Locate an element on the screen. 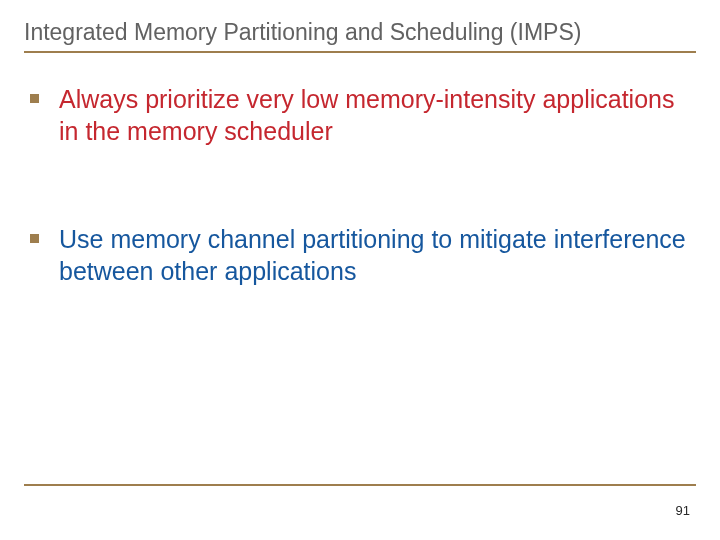 The image size is (720, 540). list-item: Use memory channel partitioning to mitig… is located at coordinates (363, 255).